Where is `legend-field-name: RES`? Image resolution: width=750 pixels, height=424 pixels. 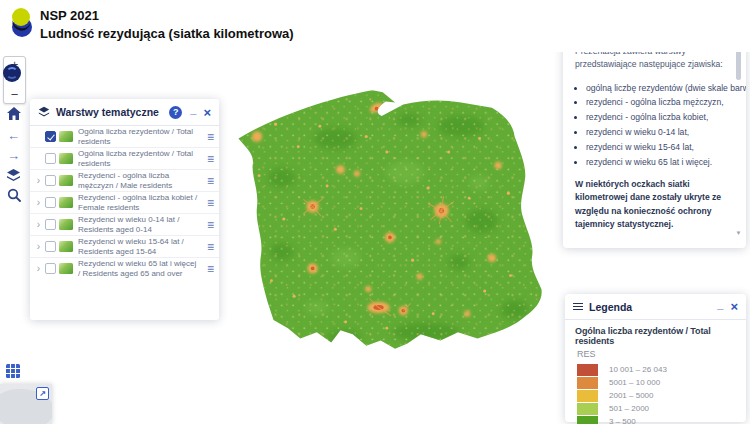
legend-field-name: RES is located at coordinates (656, 354).